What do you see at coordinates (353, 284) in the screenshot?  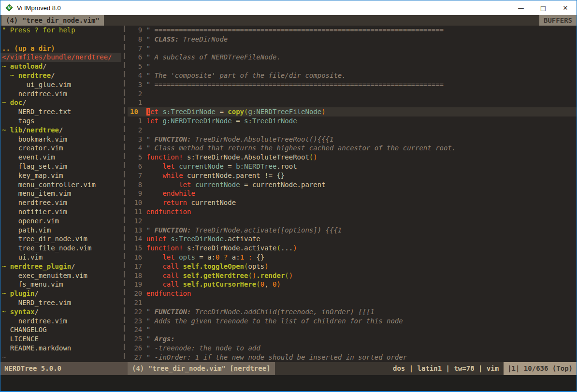 I see `code-line: 19 call self.putCursorHere(0, 0)` at bounding box center [353, 284].